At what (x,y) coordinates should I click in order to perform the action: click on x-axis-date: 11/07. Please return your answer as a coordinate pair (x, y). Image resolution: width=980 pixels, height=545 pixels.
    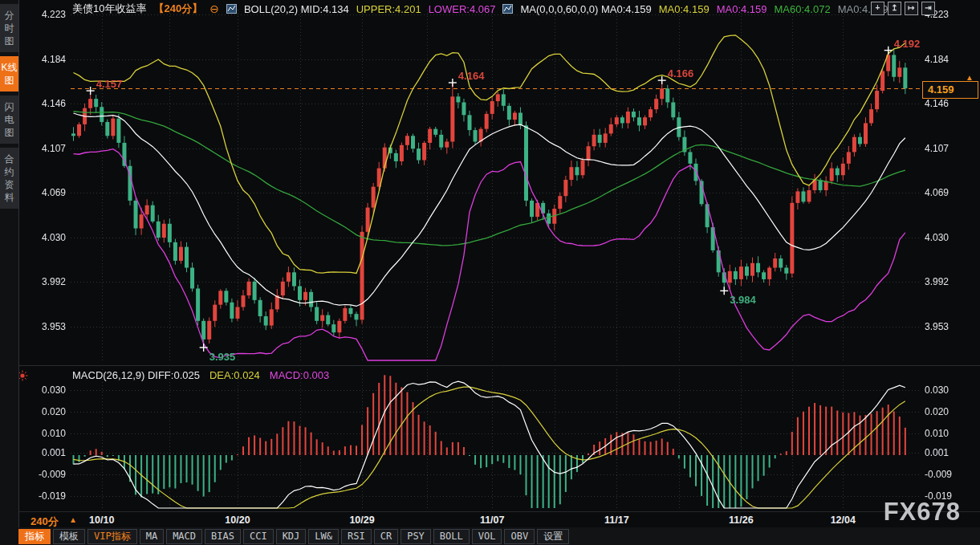
    Looking at the image, I should click on (492, 520).